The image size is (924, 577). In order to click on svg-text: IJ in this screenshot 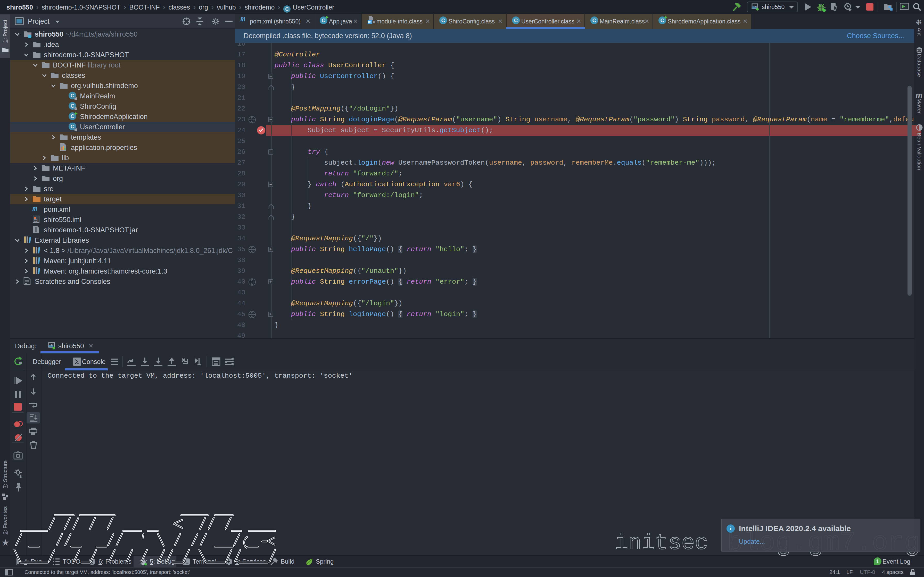, I will do `click(36, 221)`.